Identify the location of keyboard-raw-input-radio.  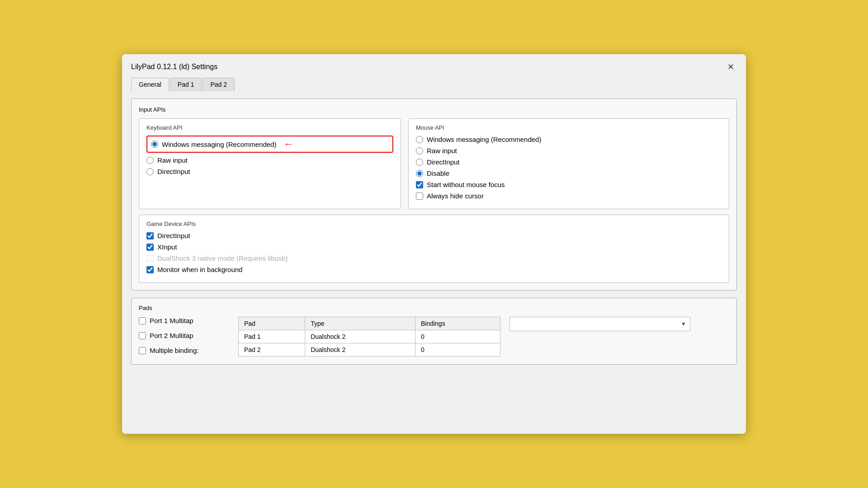
(150, 160).